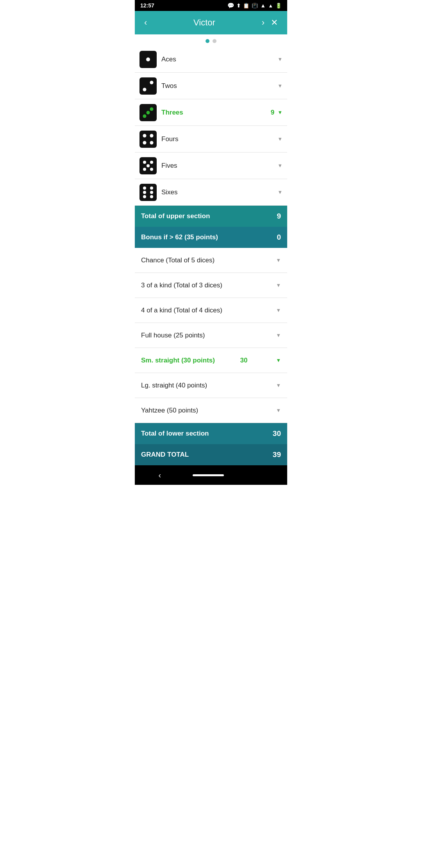  I want to click on sixes-dice-icon, so click(148, 192).